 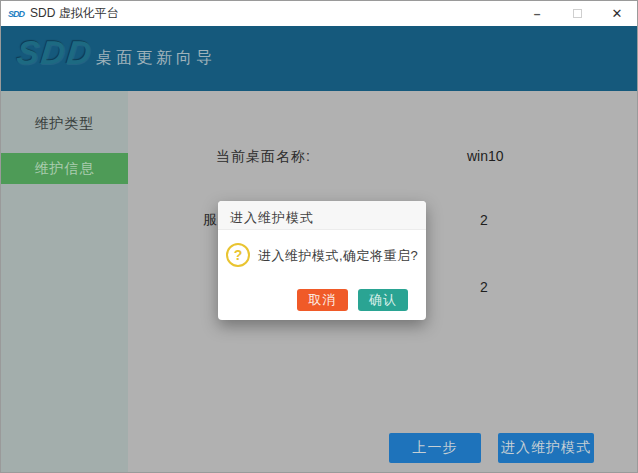 I want to click on wizard-header: SDD 桌面更新向导, so click(x=319, y=58).